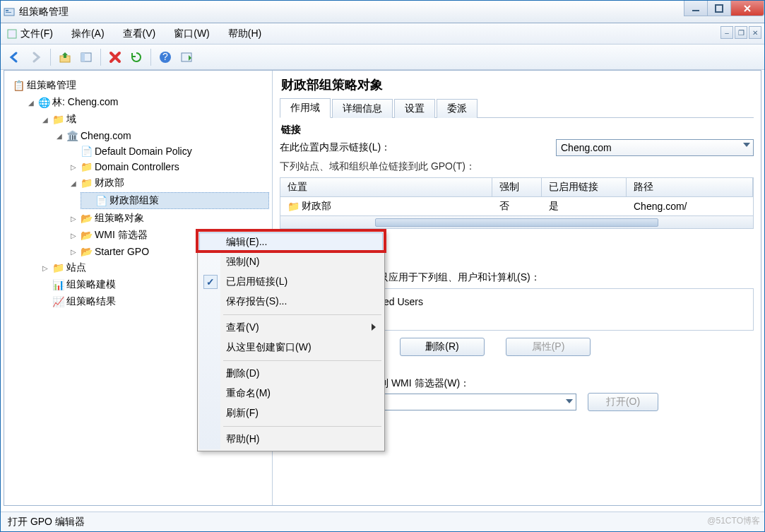  What do you see at coordinates (591, 206) in the screenshot?
I see `row-enabled: 是` at bounding box center [591, 206].